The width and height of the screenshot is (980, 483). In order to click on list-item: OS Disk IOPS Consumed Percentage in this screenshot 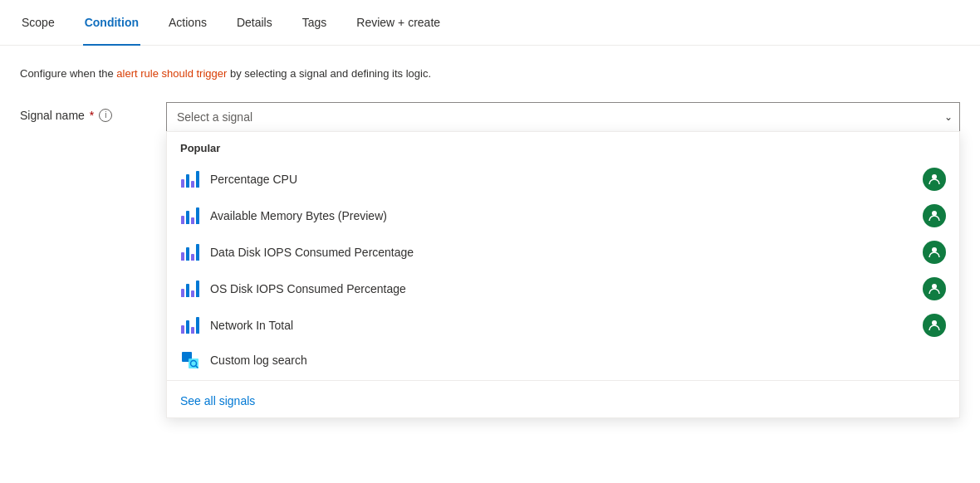, I will do `click(563, 289)`.